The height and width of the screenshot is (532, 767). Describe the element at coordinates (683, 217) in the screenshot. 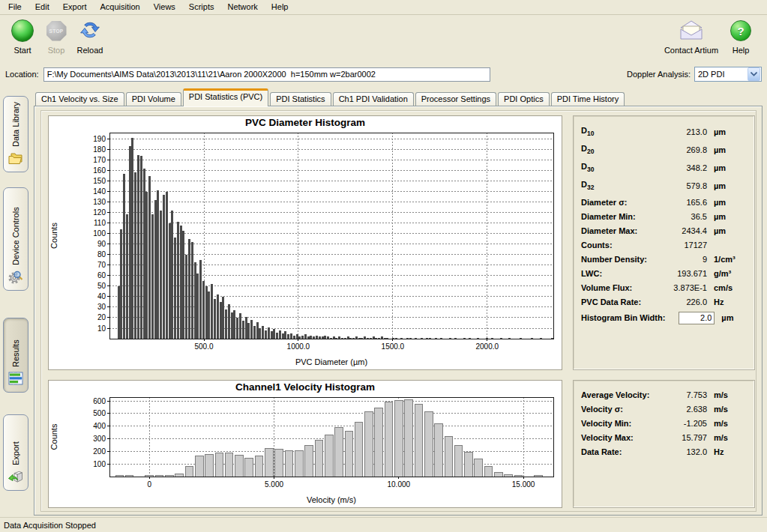

I see `stat-value: 36.5` at that location.